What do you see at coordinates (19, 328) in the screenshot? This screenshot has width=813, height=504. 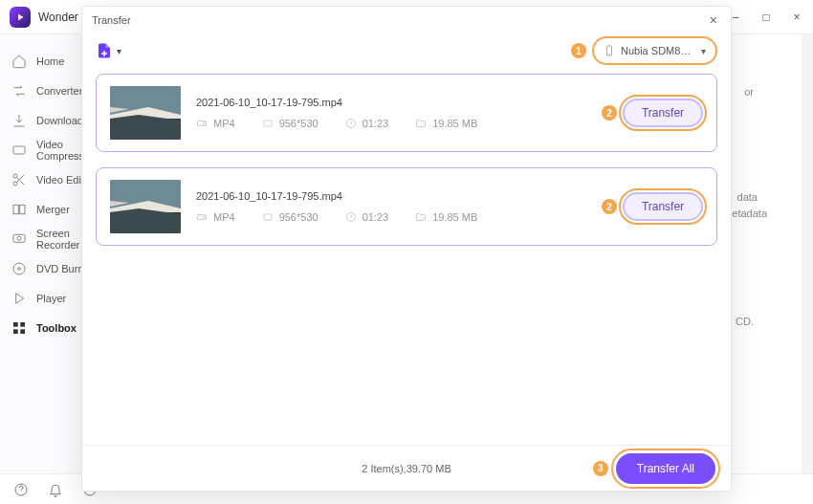 I see `apps-icon` at bounding box center [19, 328].